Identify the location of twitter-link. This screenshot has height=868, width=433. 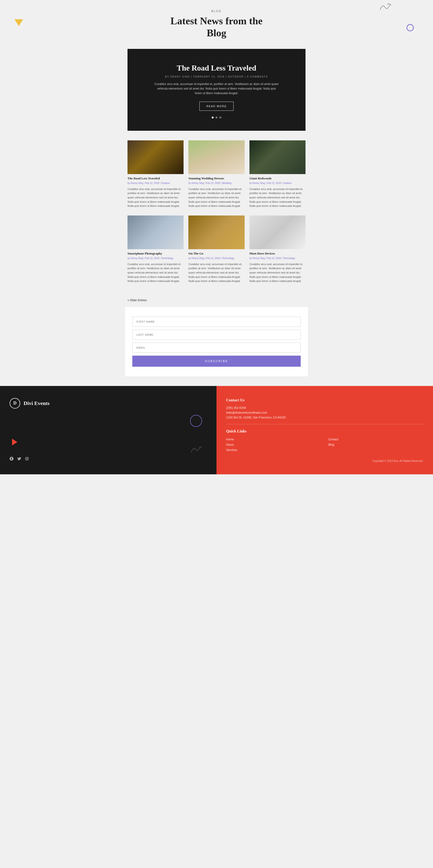
(19, 459).